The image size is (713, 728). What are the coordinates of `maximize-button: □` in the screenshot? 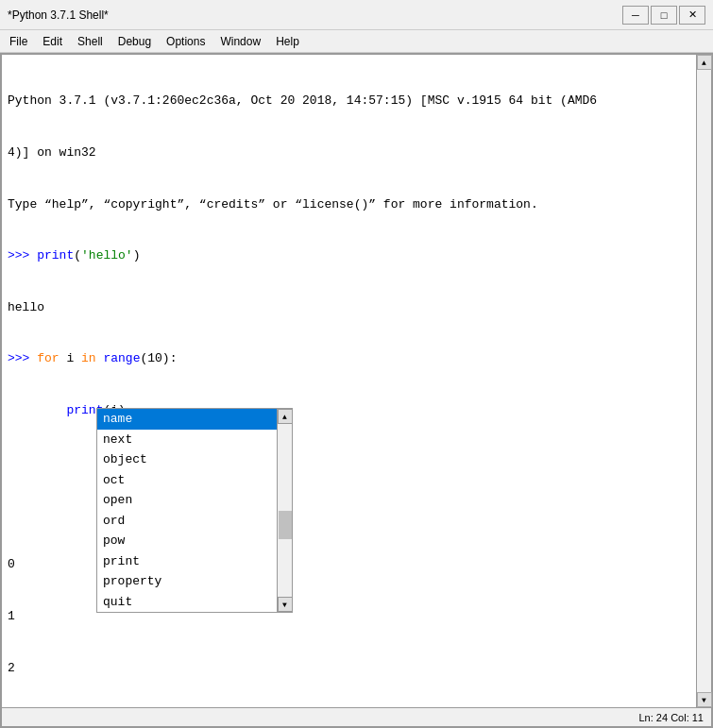 It's located at (664, 15).